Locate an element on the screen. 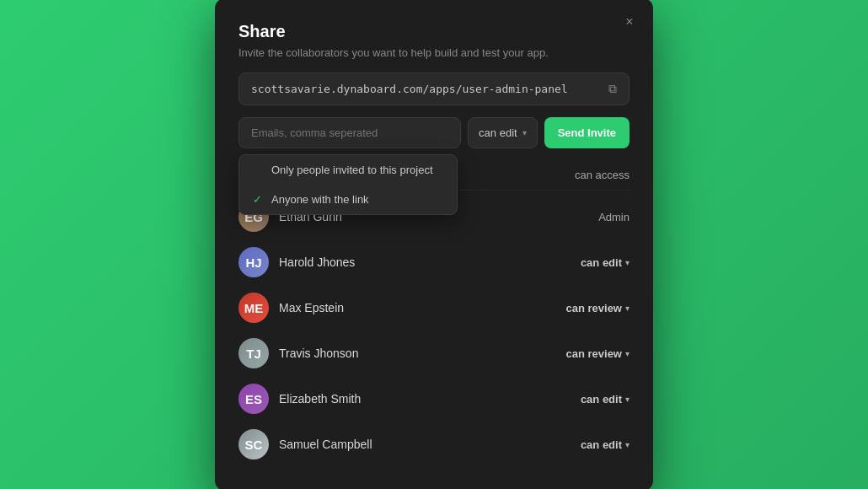  copy-icon: ⧉ is located at coordinates (613, 89).